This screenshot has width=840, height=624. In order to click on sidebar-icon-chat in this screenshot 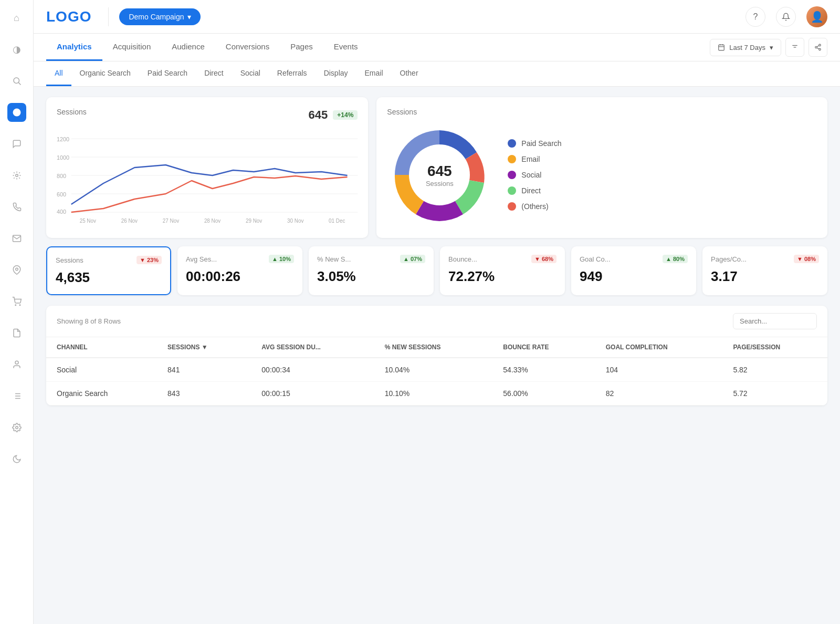, I will do `click(17, 144)`.